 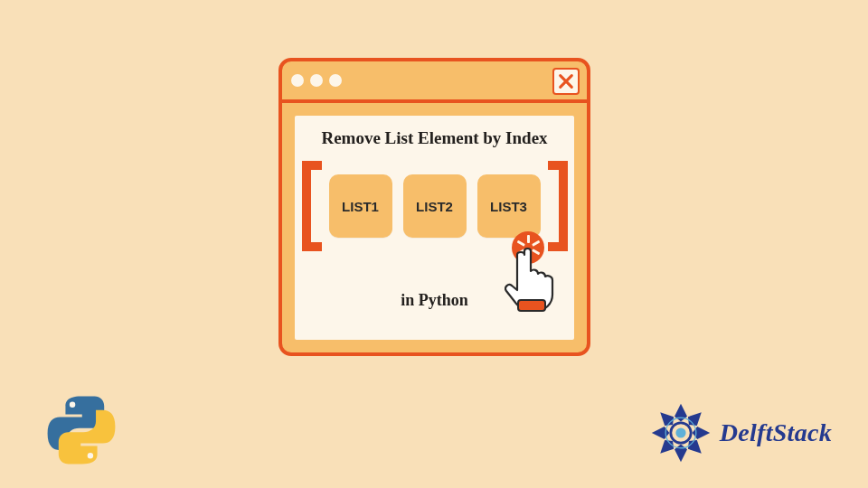 I want to click on left-bracket-icon, so click(x=312, y=206).